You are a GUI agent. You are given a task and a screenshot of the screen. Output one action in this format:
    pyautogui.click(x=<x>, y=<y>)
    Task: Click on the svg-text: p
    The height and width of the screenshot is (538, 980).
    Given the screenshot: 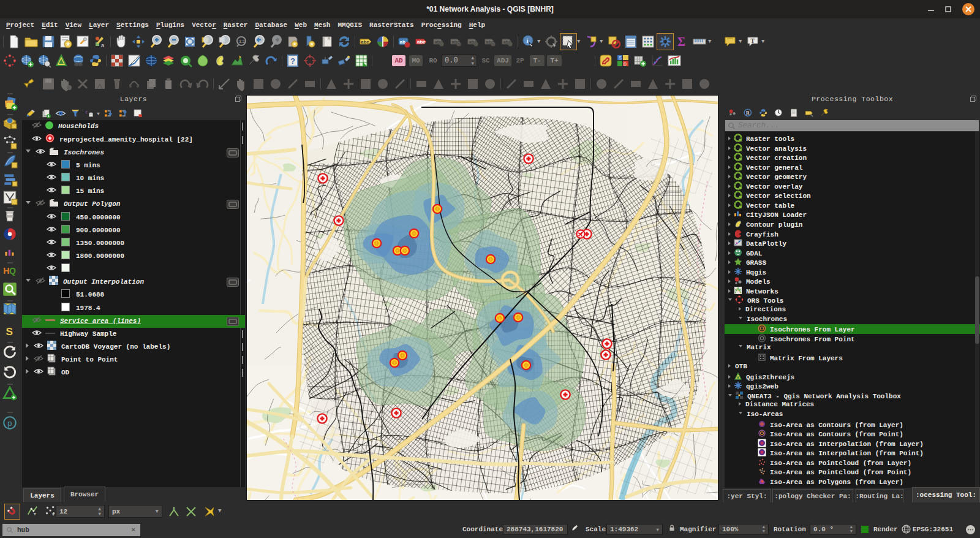 What is the action you would take?
    pyautogui.click(x=10, y=423)
    